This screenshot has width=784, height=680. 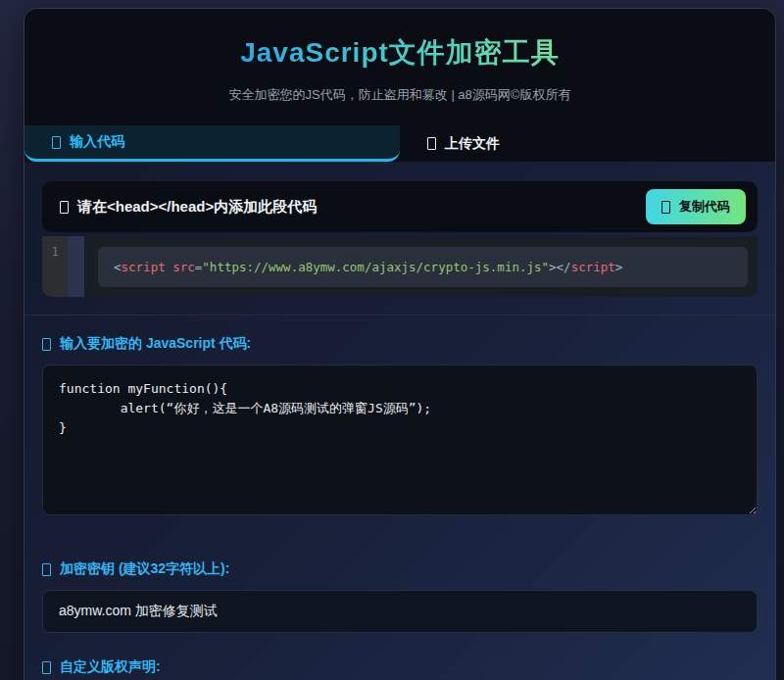 I want to click on copyright-label-icon, so click(x=47, y=668).